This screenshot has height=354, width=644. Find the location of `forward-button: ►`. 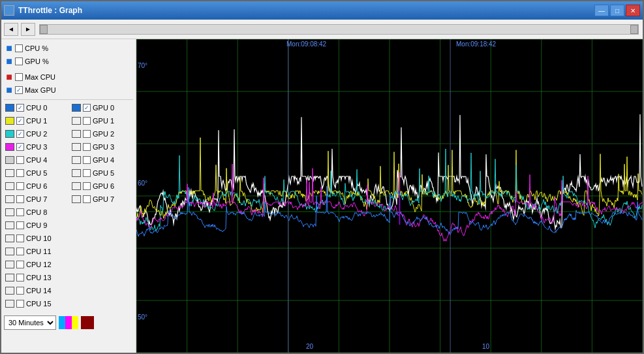

forward-button: ► is located at coordinates (28, 29).